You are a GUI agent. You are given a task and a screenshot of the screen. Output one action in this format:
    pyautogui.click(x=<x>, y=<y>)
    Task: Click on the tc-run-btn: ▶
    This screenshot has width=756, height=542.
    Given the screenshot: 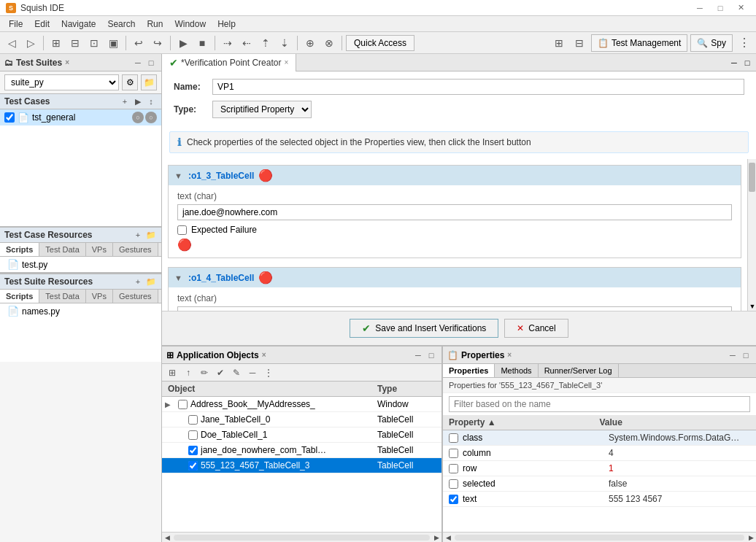 What is the action you would take?
    pyautogui.click(x=138, y=101)
    